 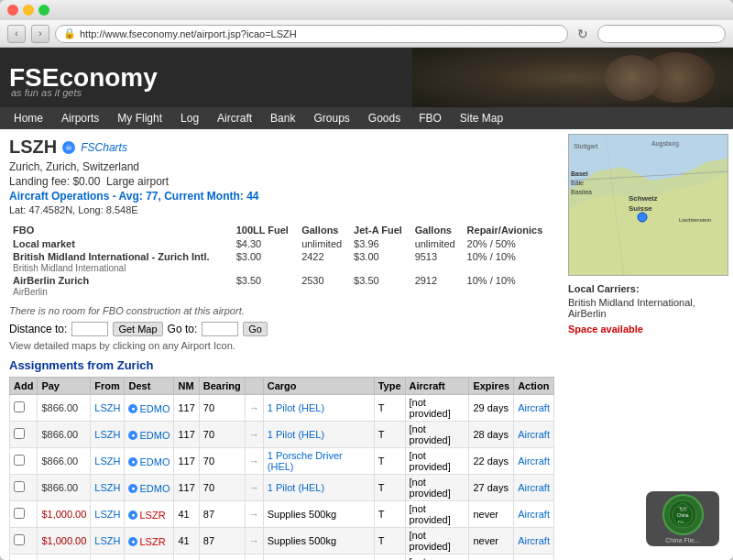 I want to click on cargo-cell: 1 Pilot (HEL), so click(x=319, y=434).